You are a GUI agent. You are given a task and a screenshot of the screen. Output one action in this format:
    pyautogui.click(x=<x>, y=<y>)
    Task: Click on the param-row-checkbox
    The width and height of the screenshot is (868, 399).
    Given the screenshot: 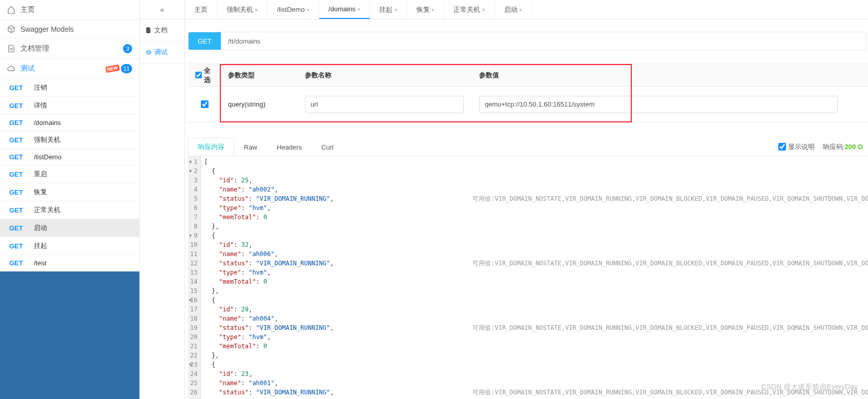 What is the action you would take?
    pyautogui.click(x=205, y=104)
    